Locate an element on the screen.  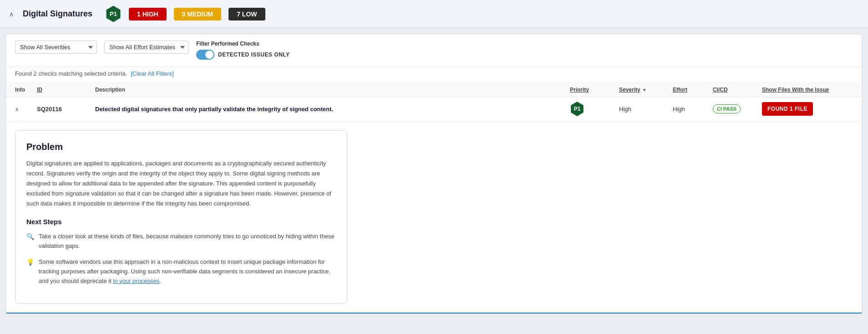
row-cicd: CI PASS is located at coordinates (736, 109).